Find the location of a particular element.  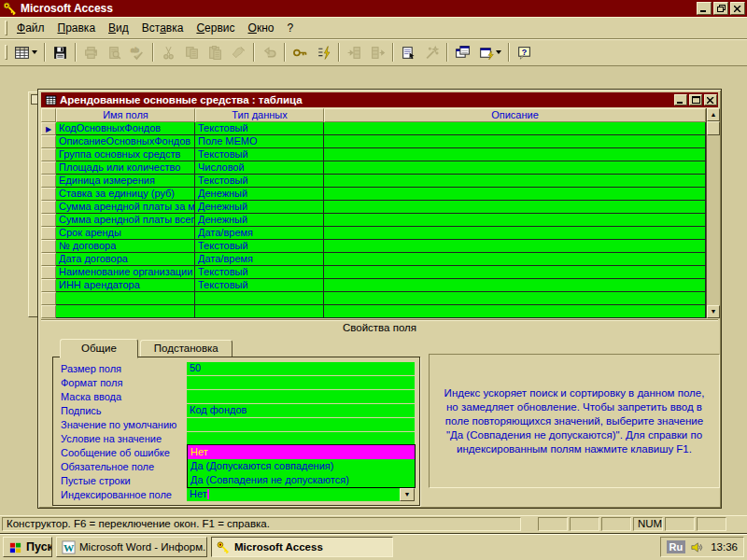

language-indicator: Ru is located at coordinates (676, 547).